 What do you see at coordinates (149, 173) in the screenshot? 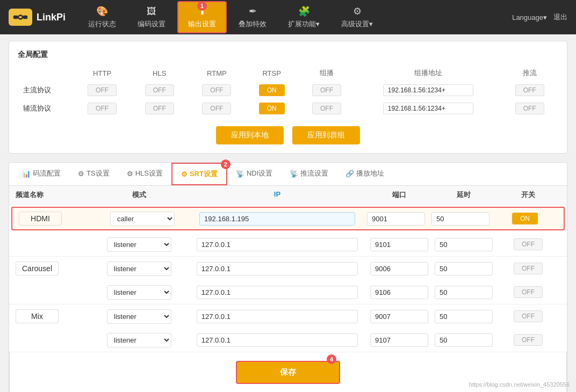
I see `tab-hls-label: HLS设置` at bounding box center [149, 173].